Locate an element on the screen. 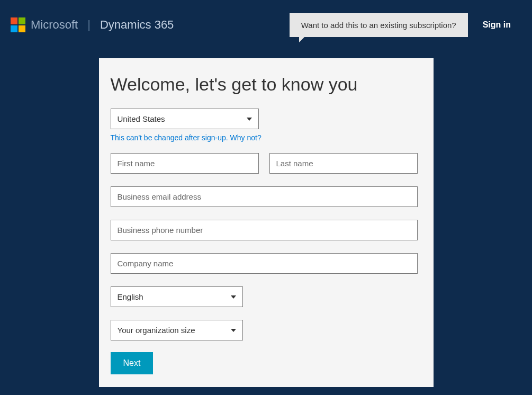 This screenshot has width=532, height=395. next-button: Next is located at coordinates (132, 363).